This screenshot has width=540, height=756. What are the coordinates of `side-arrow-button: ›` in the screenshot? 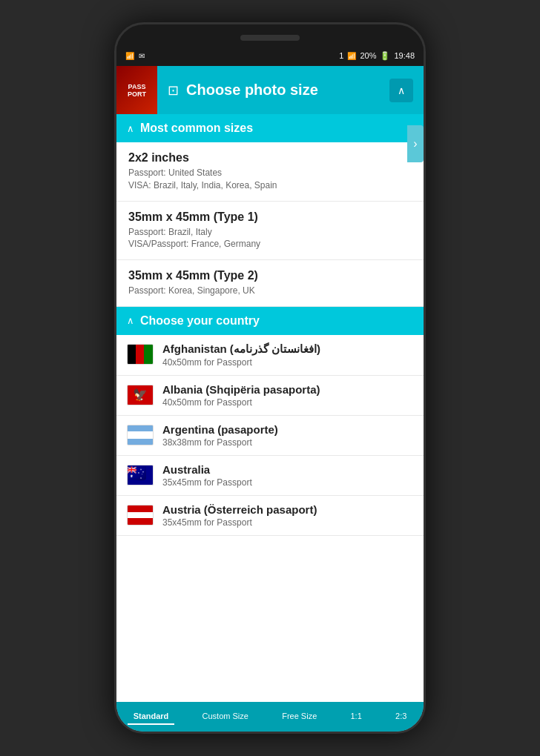 It's located at (415, 144).